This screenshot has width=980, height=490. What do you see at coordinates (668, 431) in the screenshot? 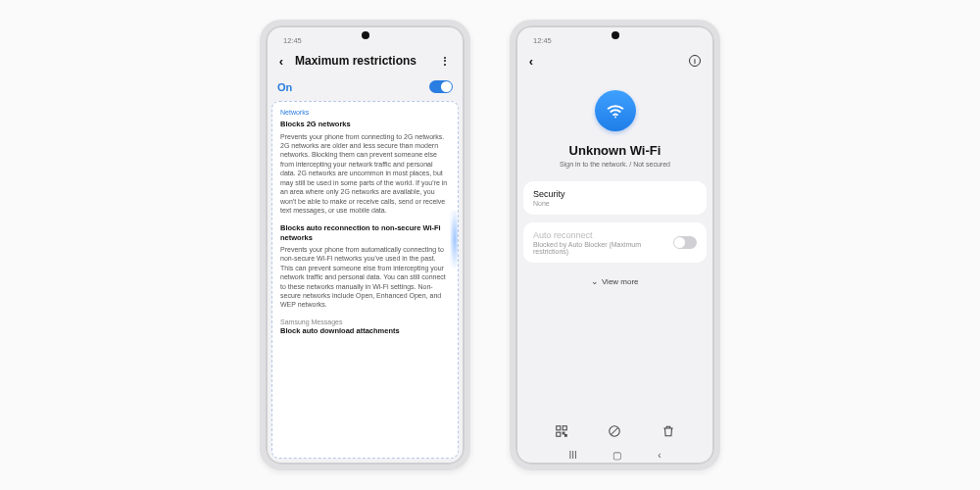
I see `trash-icon` at bounding box center [668, 431].